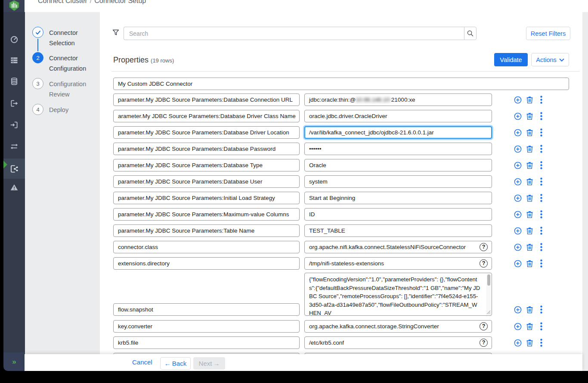  What do you see at coordinates (14, 187) in the screenshot?
I see `sidebar-item-alerts` at bounding box center [14, 187].